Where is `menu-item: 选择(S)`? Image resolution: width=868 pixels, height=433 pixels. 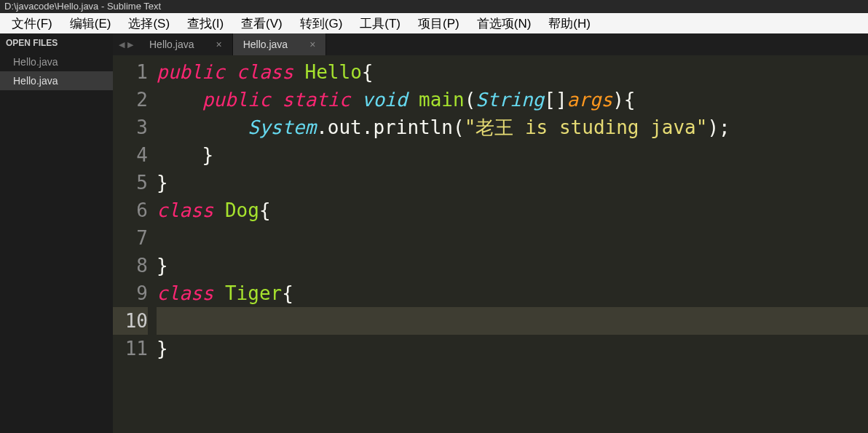
menu-item: 选择(S) is located at coordinates (149, 23).